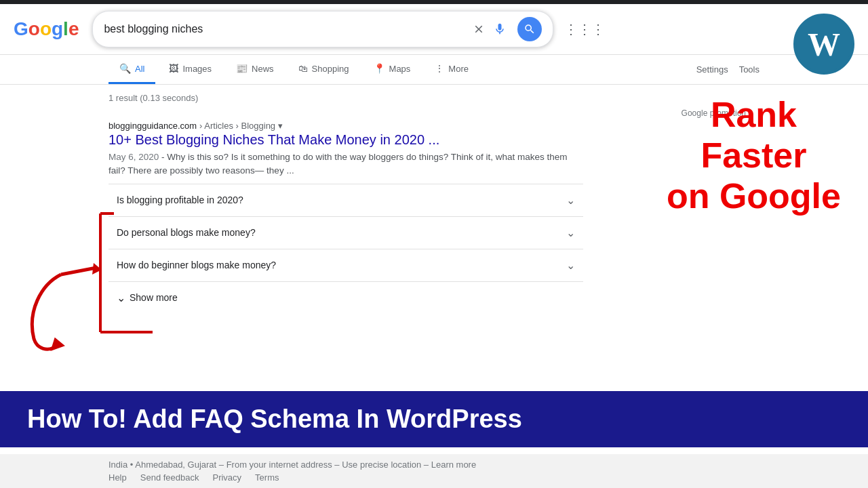 The width and height of the screenshot is (868, 488). What do you see at coordinates (241, 68) in the screenshot?
I see `news-icon: 📰` at bounding box center [241, 68].